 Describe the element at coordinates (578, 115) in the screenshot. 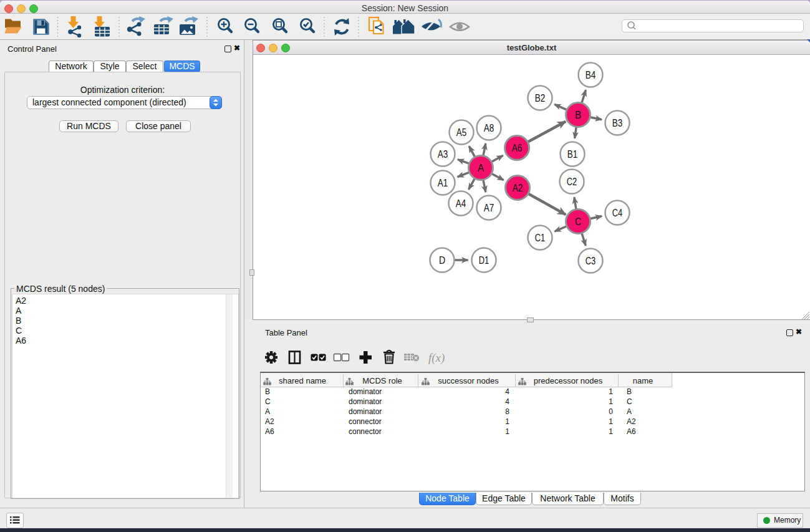

I see `svg-text: B` at that location.